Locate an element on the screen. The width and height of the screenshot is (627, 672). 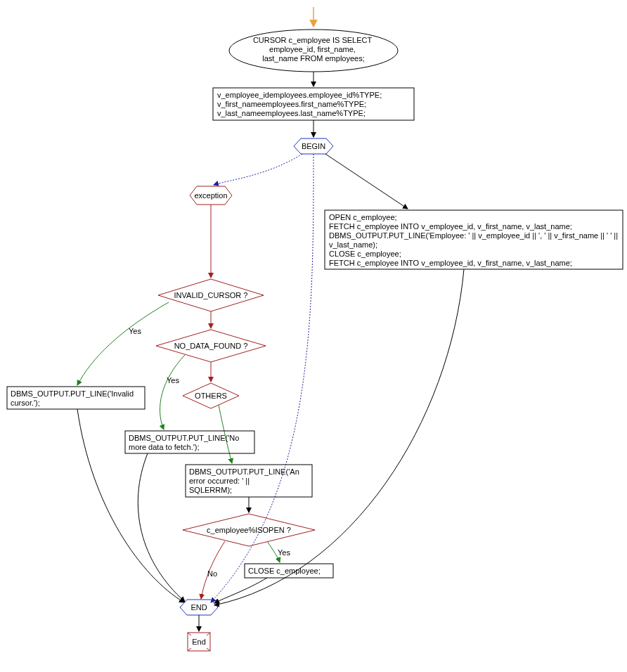
edge-nodataout-end is located at coordinates (162, 527).